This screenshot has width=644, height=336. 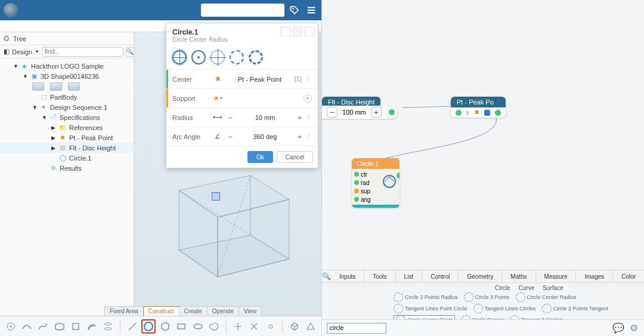 What do you see at coordinates (74, 87) in the screenshot?
I see `zx-plane-icon` at bounding box center [74, 87].